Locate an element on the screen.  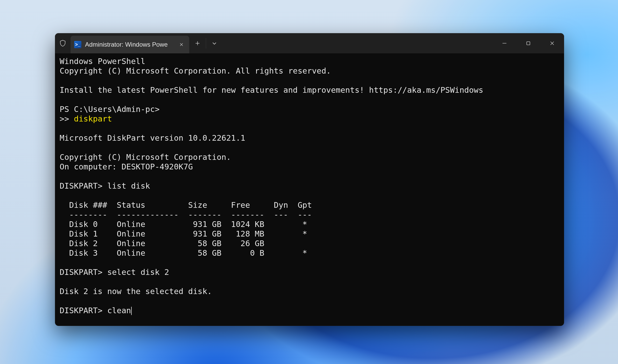
minimize-button is located at coordinates (504, 43).